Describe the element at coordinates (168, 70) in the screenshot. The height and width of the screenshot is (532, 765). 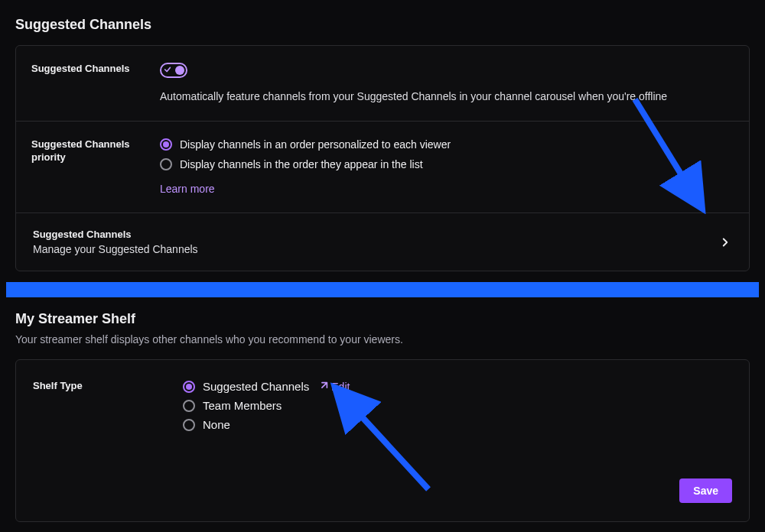
I see `check-icon` at that location.